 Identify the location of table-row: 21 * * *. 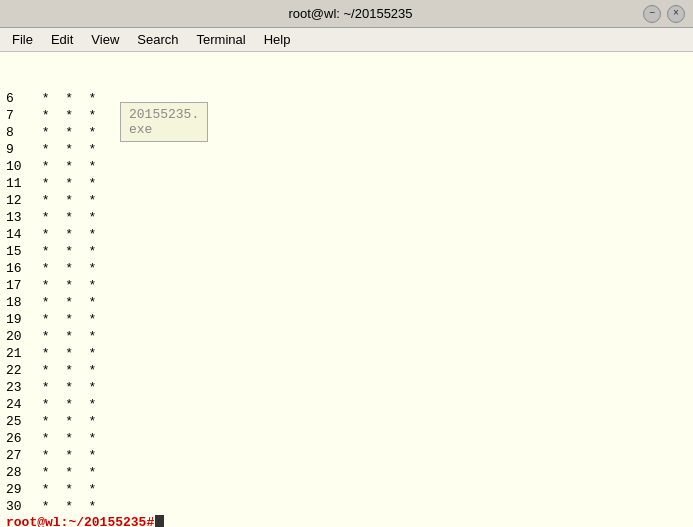
(346, 354).